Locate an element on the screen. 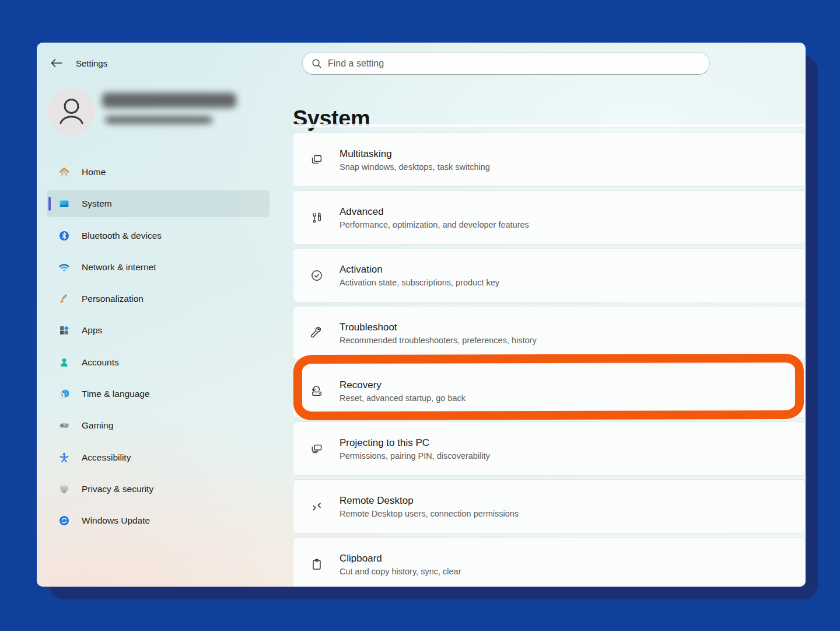 The image size is (840, 631). card-subtitle: Reset, advanced startup, go back is located at coordinates (402, 398).